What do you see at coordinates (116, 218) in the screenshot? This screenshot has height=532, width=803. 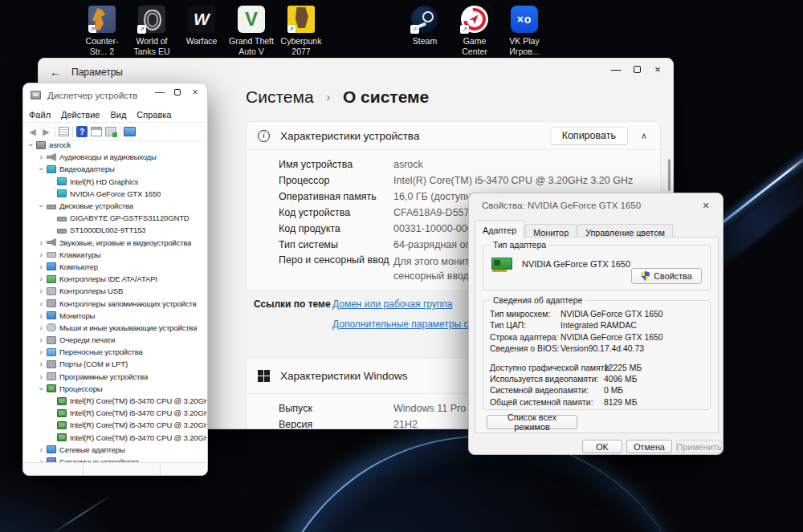 I see `tree-item: GIGABYTE GP-GSTFS31120GNTD` at bounding box center [116, 218].